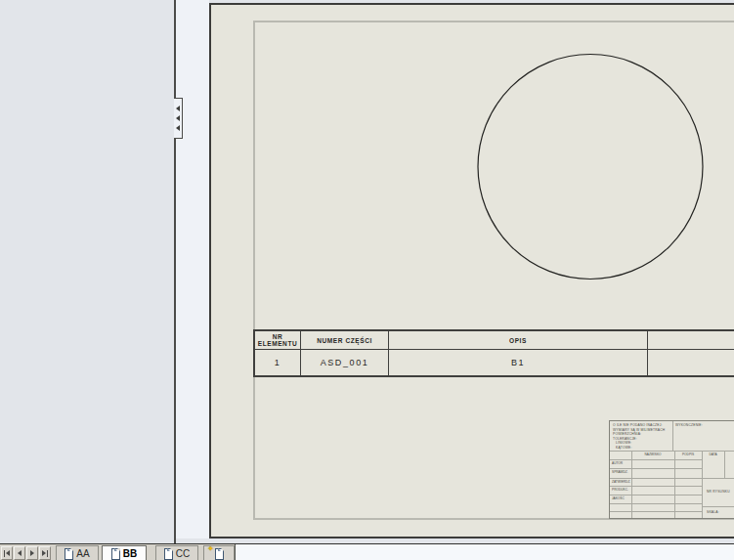 The height and width of the screenshot is (560, 734). Describe the element at coordinates (345, 363) in the screenshot. I see `bom-cell-part-number: ASD_001` at that location.